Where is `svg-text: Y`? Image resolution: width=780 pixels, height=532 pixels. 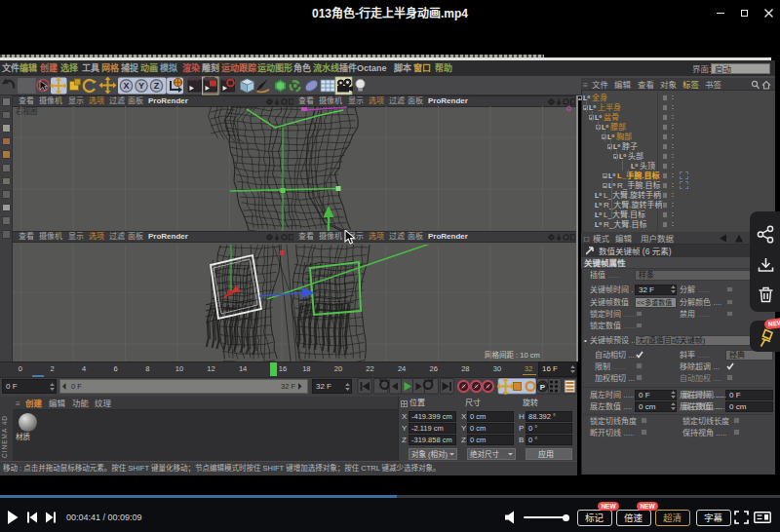 svg-text: Y is located at coordinates (141, 86).